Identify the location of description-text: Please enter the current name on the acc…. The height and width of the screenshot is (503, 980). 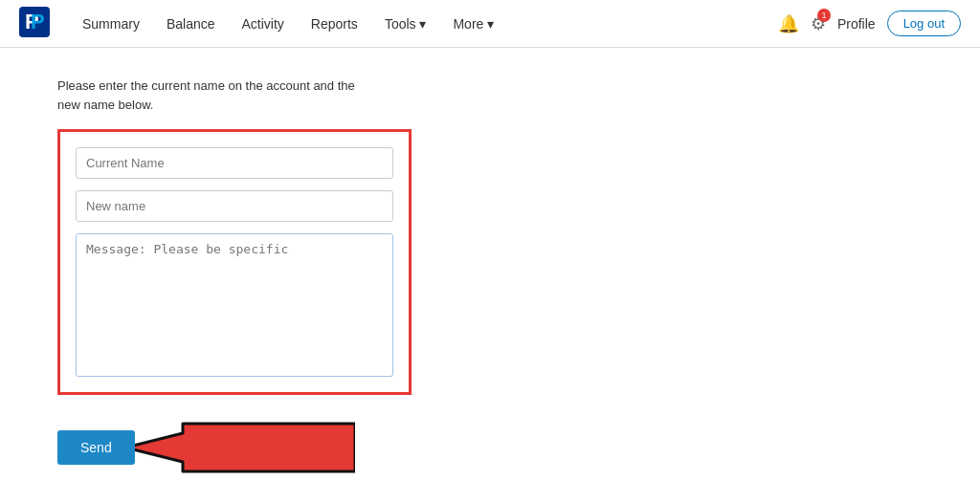
(490, 96).